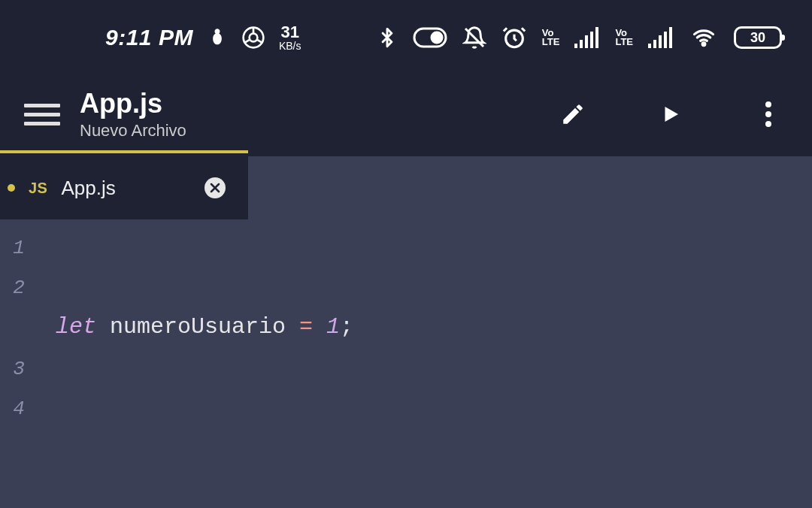 This screenshot has height=508, width=812. Describe the element at coordinates (429, 328) in the screenshot. I see `code-line: let numeroUsuario = 1;` at that location.